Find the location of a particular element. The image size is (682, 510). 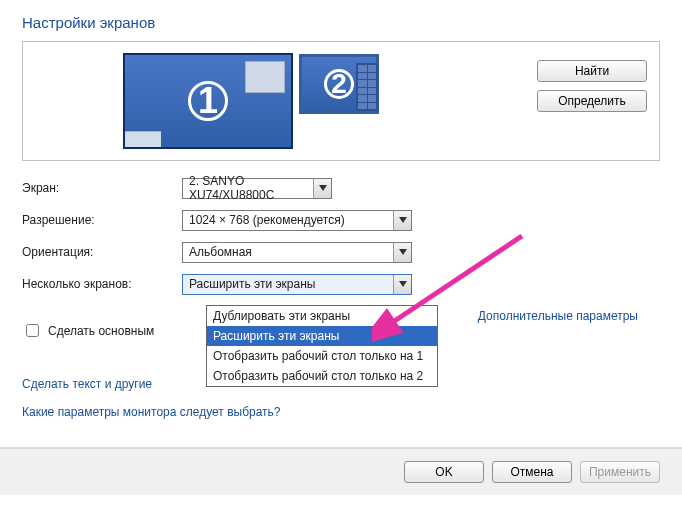

resolution-value: 1024 × 768 (рекомендуется) is located at coordinates (267, 220).